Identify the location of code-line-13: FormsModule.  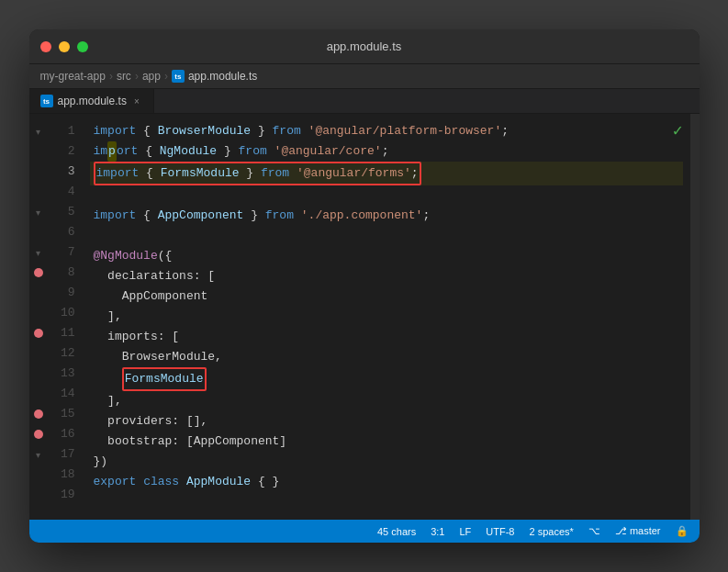
(386, 379).